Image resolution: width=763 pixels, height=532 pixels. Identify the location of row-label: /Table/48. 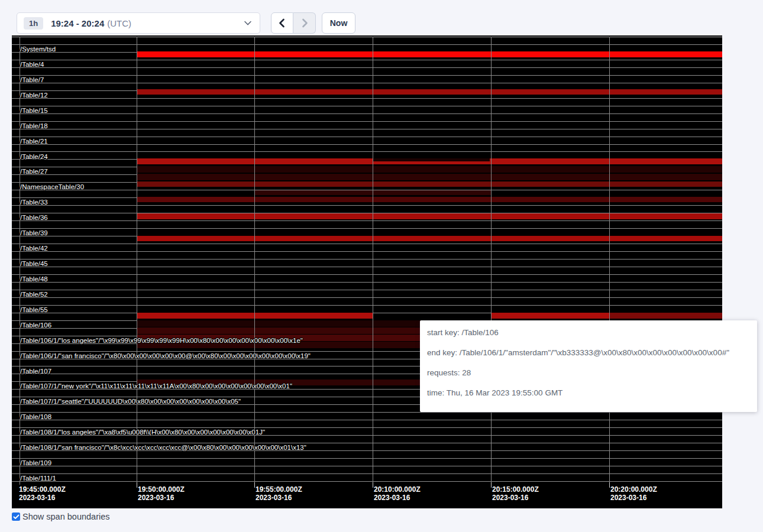
(34, 279).